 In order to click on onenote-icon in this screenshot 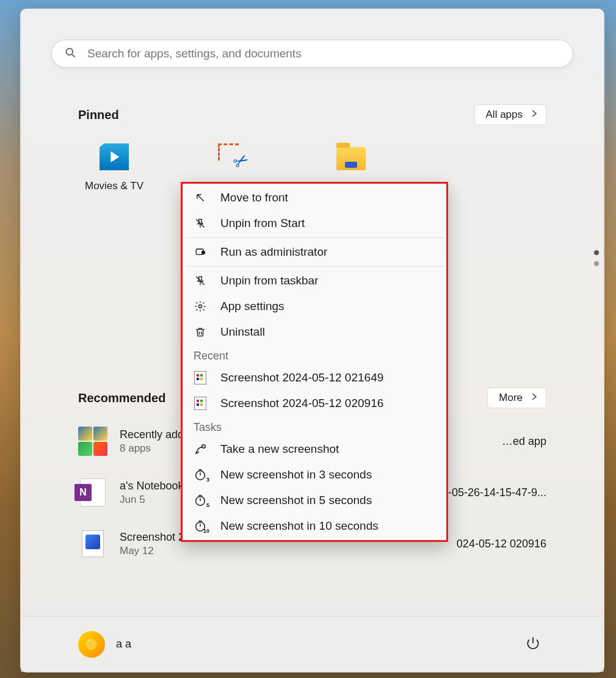, I will do `click(93, 492)`.